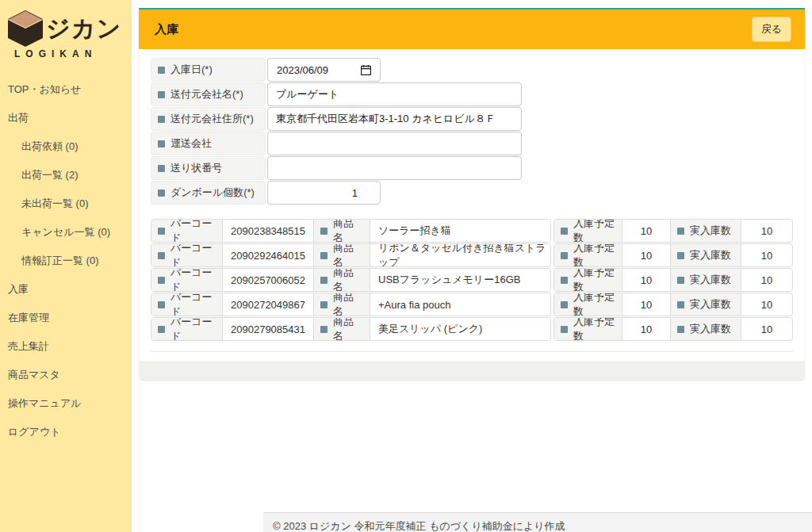 The width and height of the screenshot is (812, 532). Describe the element at coordinates (66, 404) in the screenshot. I see `sidebar-menu-item: 操作マニュアル` at that location.